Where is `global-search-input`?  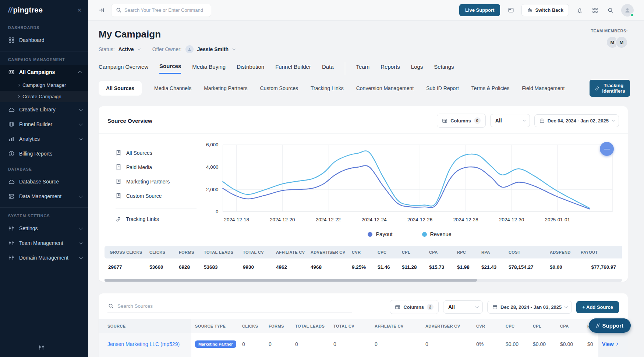
global-search-input is located at coordinates (166, 10).